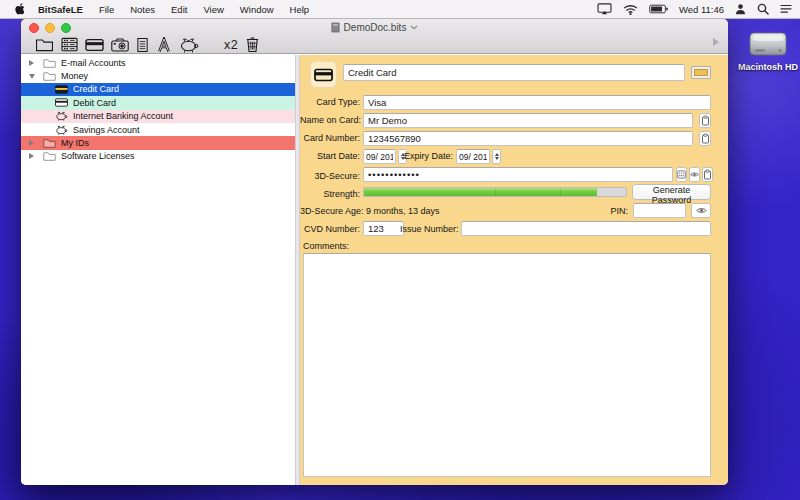 The height and width of the screenshot is (500, 800). Describe the element at coordinates (158, 102) in the screenshot. I see `sidebar-item-debit-card: Debit Card` at that location.